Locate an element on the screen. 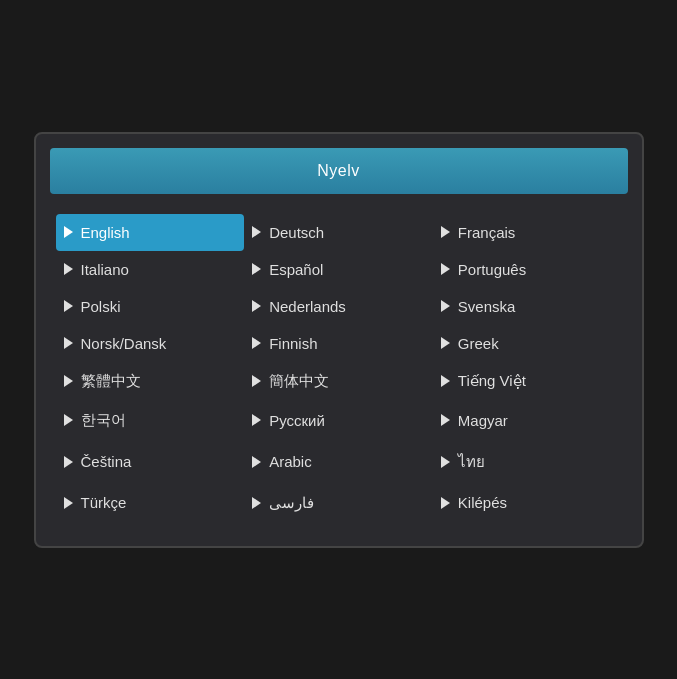  lang-label-svenska: Svenska is located at coordinates (487, 306).